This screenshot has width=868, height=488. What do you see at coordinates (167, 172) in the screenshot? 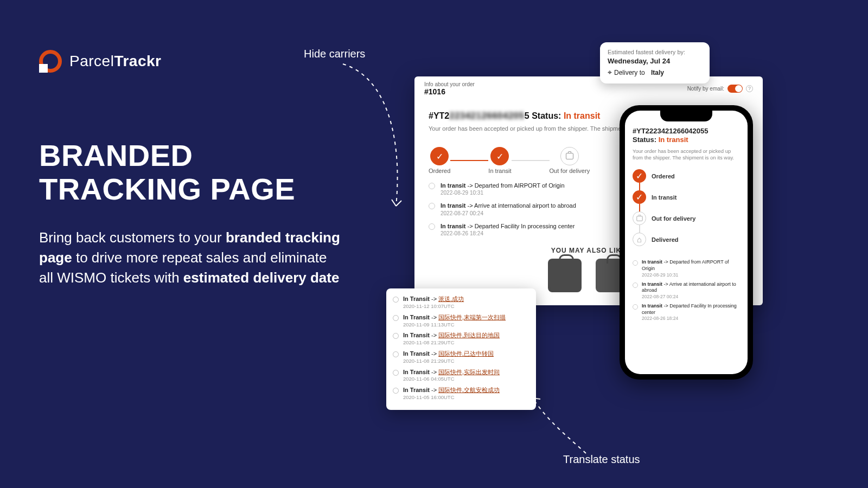
I see `headline: BRANDED TRACKING PAGE` at bounding box center [167, 172].